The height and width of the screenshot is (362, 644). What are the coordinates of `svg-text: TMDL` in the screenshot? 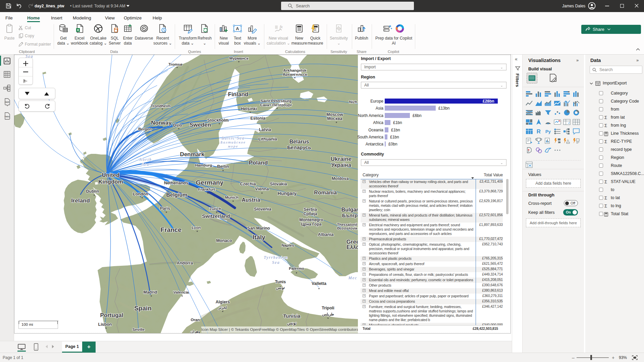 It's located at (7, 117).